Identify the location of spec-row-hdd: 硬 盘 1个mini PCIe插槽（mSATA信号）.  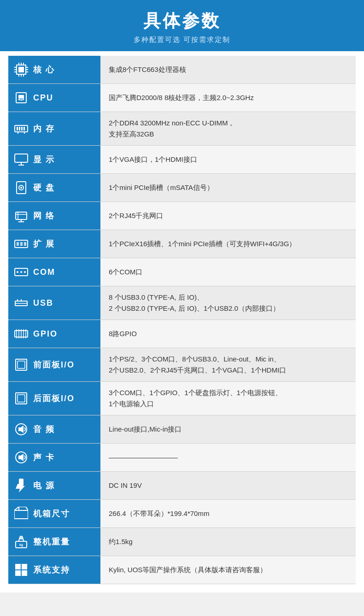
(182, 188).